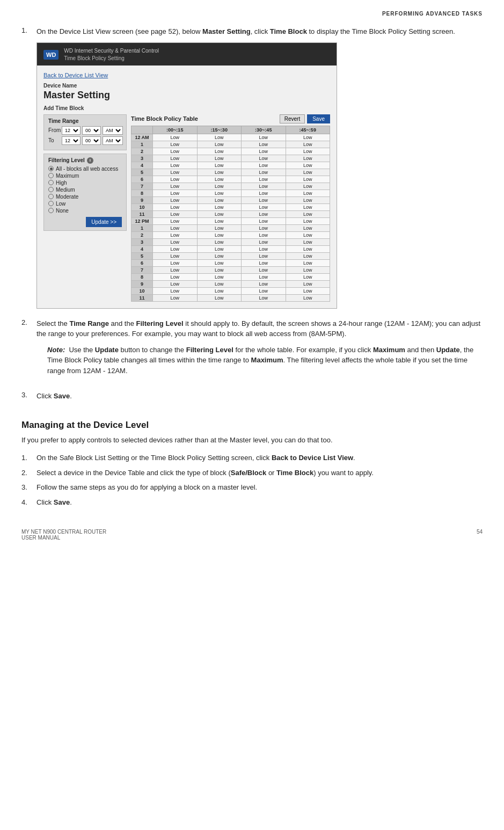 This screenshot has height=830, width=504. What do you see at coordinates (91, 141) in the screenshot?
I see `to-min-select: 00153045` at bounding box center [91, 141].